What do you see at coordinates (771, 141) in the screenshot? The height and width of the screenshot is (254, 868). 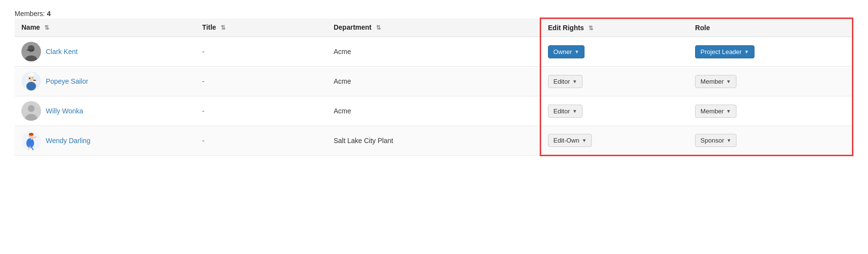 I see `role-wendy: Sponsor ▼` at bounding box center [771, 141].